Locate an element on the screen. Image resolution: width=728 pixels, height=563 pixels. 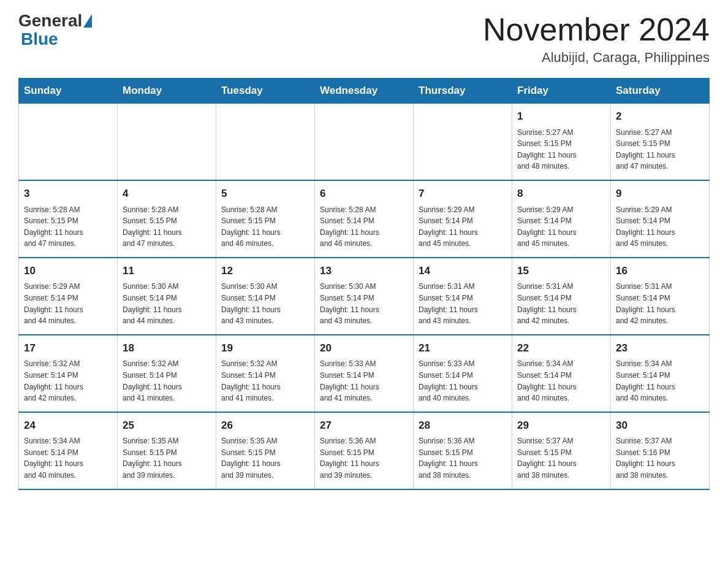
day-info: Sunrise: 5:36 AMSunset: 5:15 PMDaylight:… is located at coordinates (463, 458).